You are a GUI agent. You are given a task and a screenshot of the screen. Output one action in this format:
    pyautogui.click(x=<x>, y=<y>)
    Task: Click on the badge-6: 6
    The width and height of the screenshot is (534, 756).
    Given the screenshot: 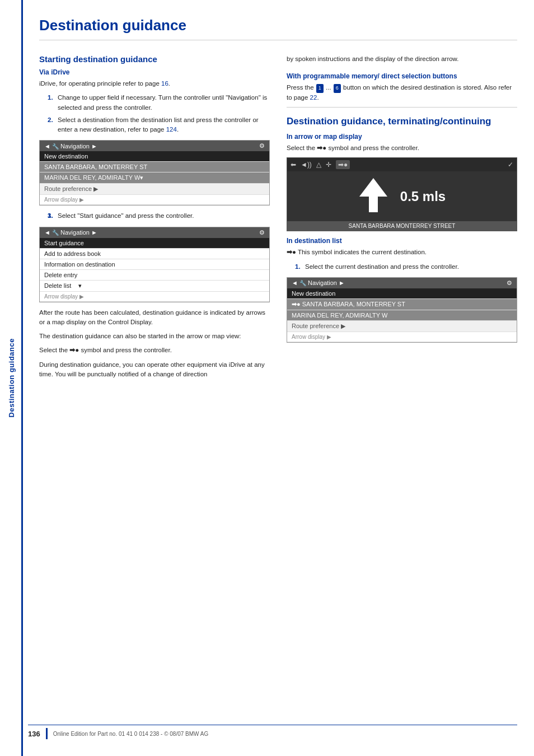 What is the action you would take?
    pyautogui.click(x=337, y=88)
    